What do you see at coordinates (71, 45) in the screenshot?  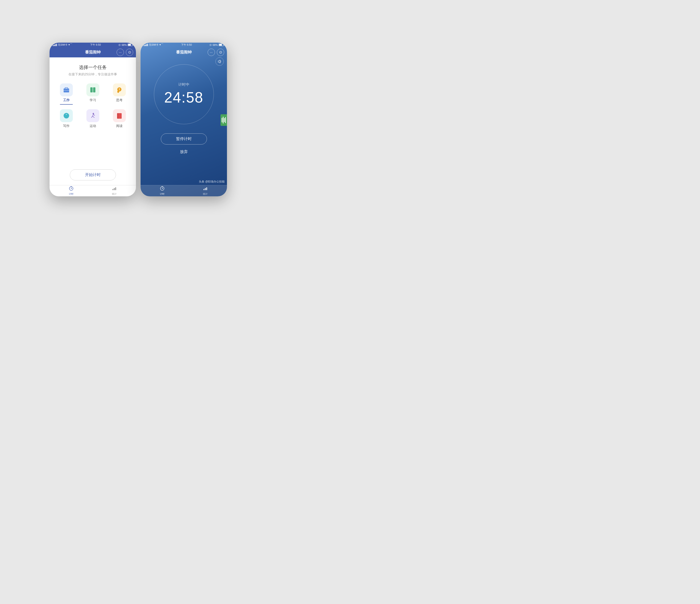 I see `wifi-icon: ▾⌒` at bounding box center [71, 45].